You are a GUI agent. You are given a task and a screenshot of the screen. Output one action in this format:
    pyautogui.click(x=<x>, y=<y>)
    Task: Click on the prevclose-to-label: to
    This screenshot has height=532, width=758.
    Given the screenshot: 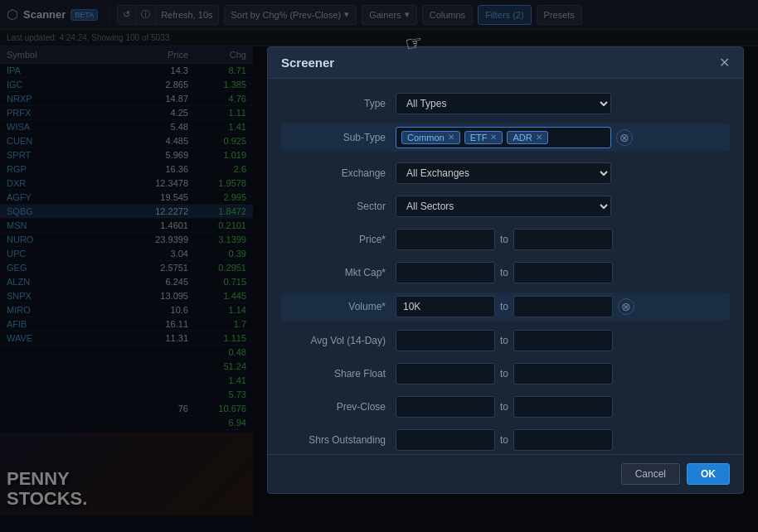 What is the action you would take?
    pyautogui.click(x=504, y=407)
    